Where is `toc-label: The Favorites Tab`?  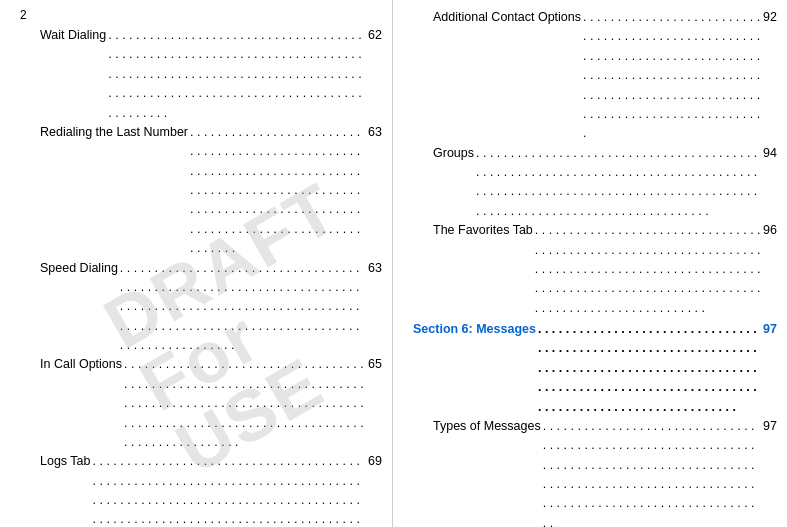 toc-label: The Favorites Tab is located at coordinates (483, 230).